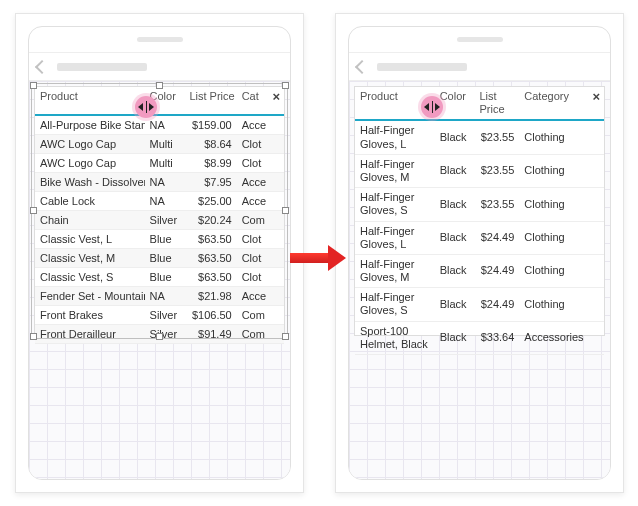  Describe the element at coordinates (210, 334) in the screenshot. I see `cell-price: $91.49` at that location.